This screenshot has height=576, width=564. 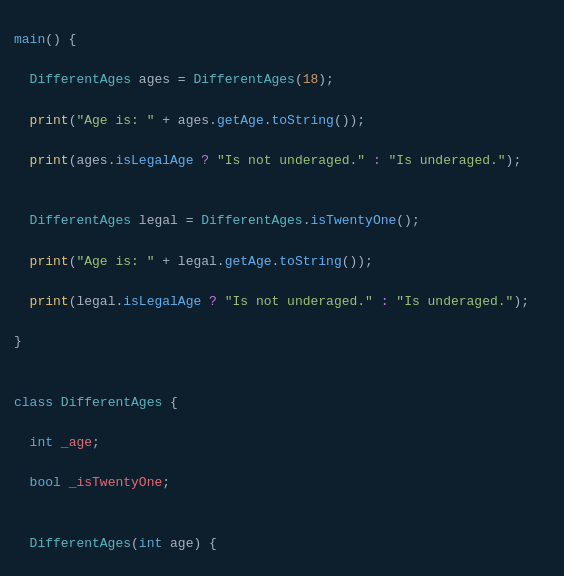 I want to click on code-line-8: print(legal.isLegalAge ? "Is not underag…, so click(x=282, y=302).